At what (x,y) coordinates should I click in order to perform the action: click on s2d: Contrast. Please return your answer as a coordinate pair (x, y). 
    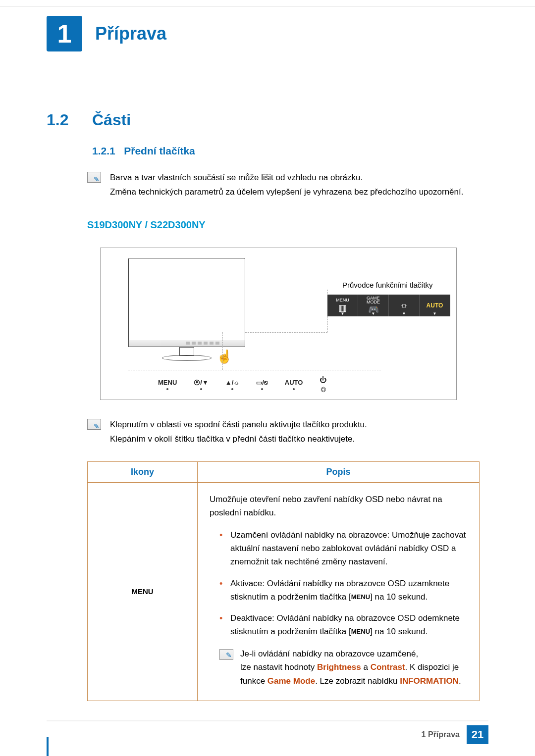
    Looking at the image, I should click on (388, 667).